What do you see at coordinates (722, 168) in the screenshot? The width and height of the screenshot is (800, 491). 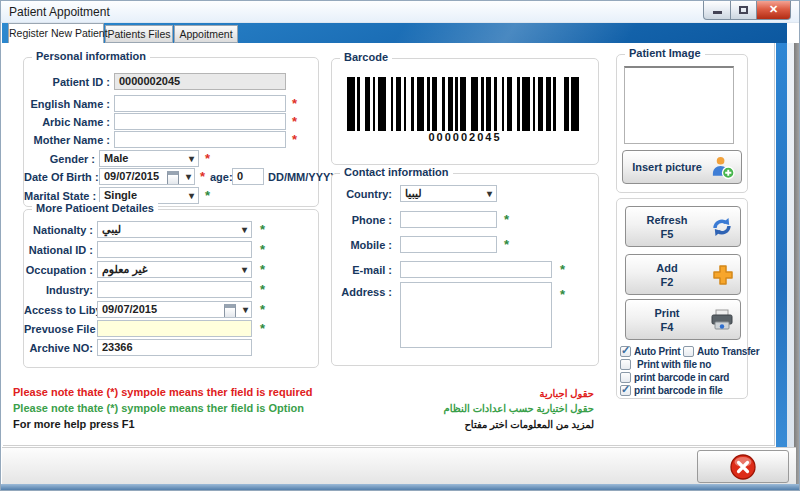 I see `insert-picture-person-plus-icon` at bounding box center [722, 168].